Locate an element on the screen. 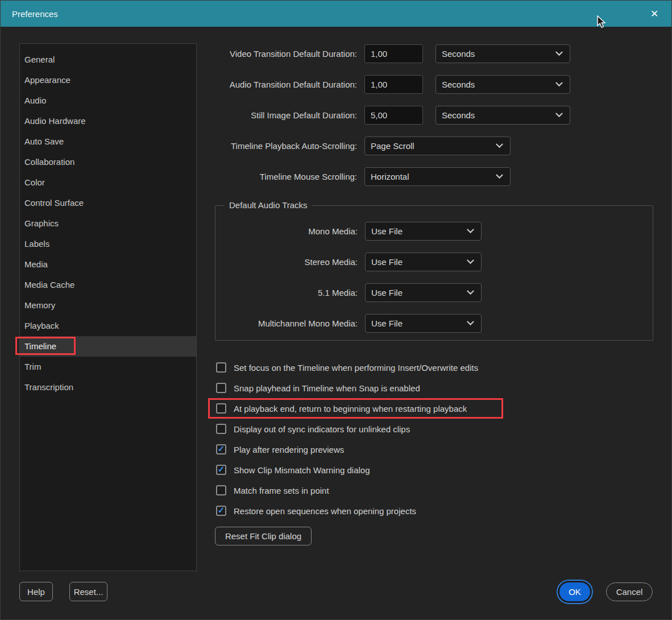 The height and width of the screenshot is (620, 672). selected-option-label: Horizontal is located at coordinates (390, 176).